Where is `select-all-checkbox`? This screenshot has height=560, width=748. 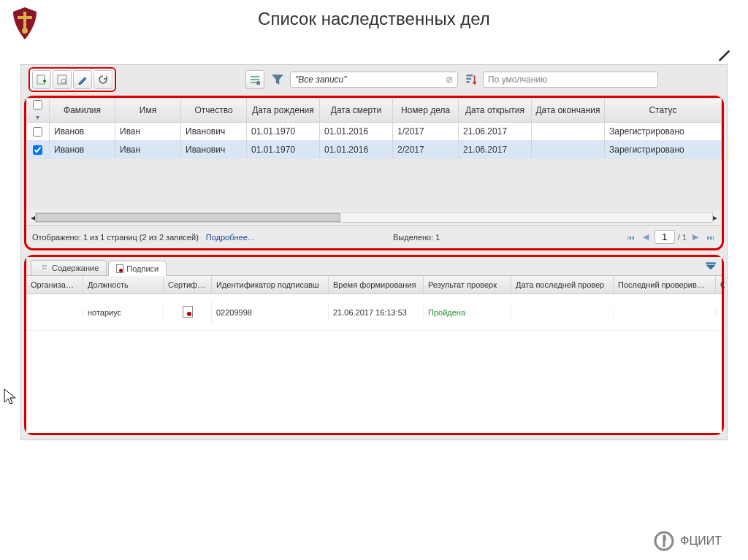 select-all-checkbox is located at coordinates (38, 105).